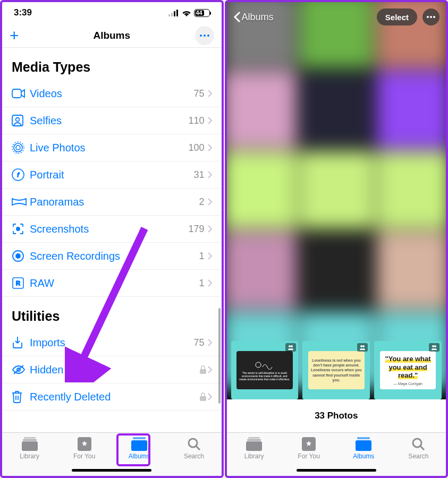 This screenshot has width=448, height=478. What do you see at coordinates (336, 370) in the screenshot?
I see `photo-thumb: Loneliness is not when you don't have pe…` at bounding box center [336, 370].